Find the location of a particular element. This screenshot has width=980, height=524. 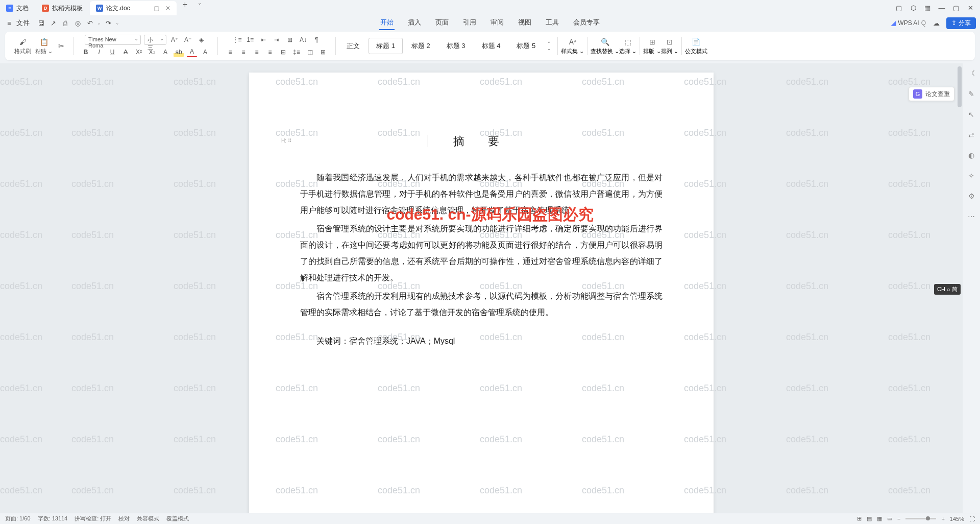

status-overwrite: 覆盖模式 is located at coordinates (178, 519).